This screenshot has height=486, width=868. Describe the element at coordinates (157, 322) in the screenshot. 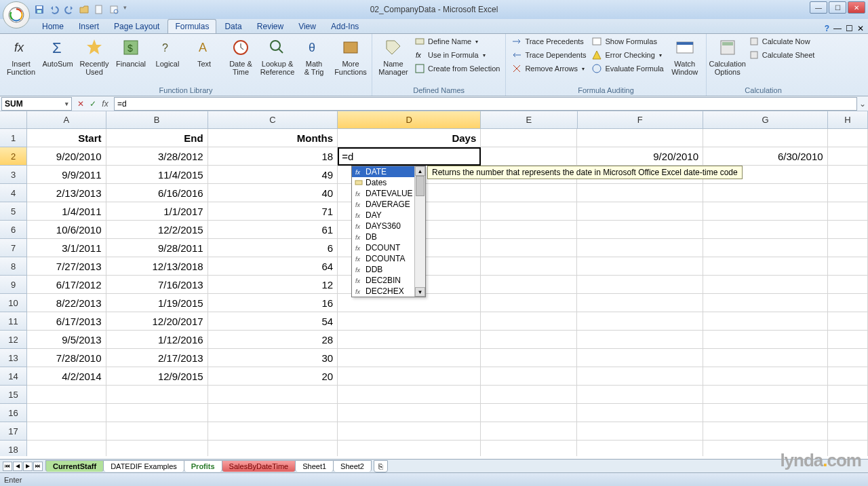

I see `cell: 12/20/2017` at that location.